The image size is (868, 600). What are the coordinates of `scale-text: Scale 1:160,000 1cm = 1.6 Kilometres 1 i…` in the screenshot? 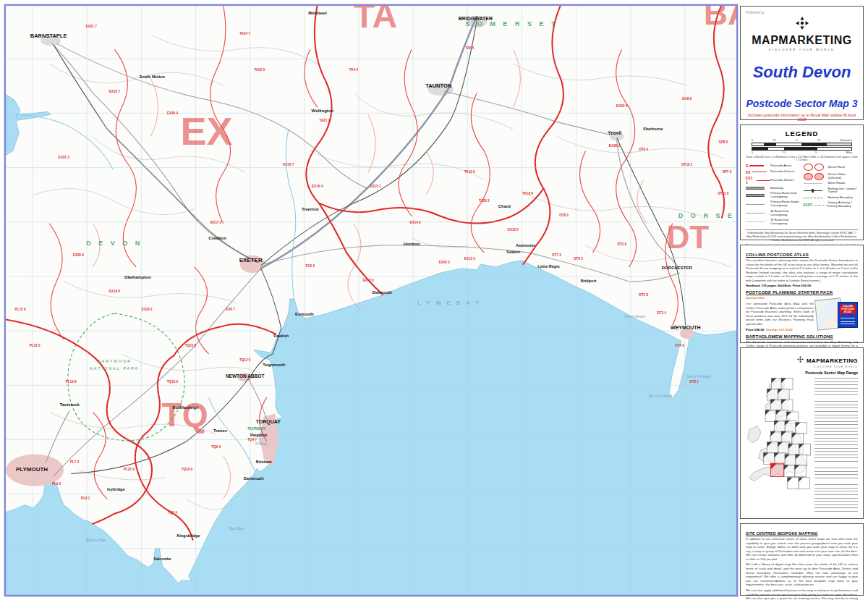 It's located at (801, 159).